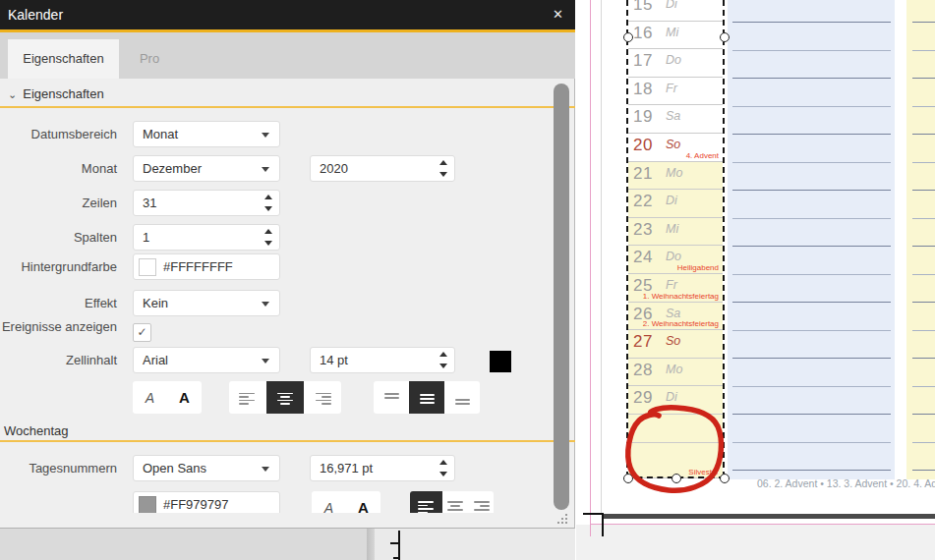 Image resolution: width=935 pixels, height=560 pixels. Describe the element at coordinates (206, 360) in the screenshot. I see `zellinhalt-font-dropdown: Arial` at that location.